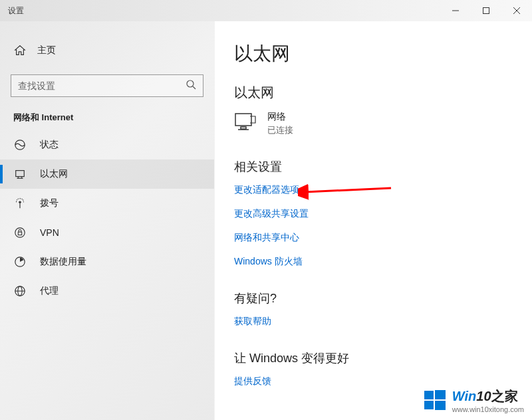  What do you see at coordinates (281, 117) in the screenshot?
I see `network-name: 网络` at bounding box center [281, 117].